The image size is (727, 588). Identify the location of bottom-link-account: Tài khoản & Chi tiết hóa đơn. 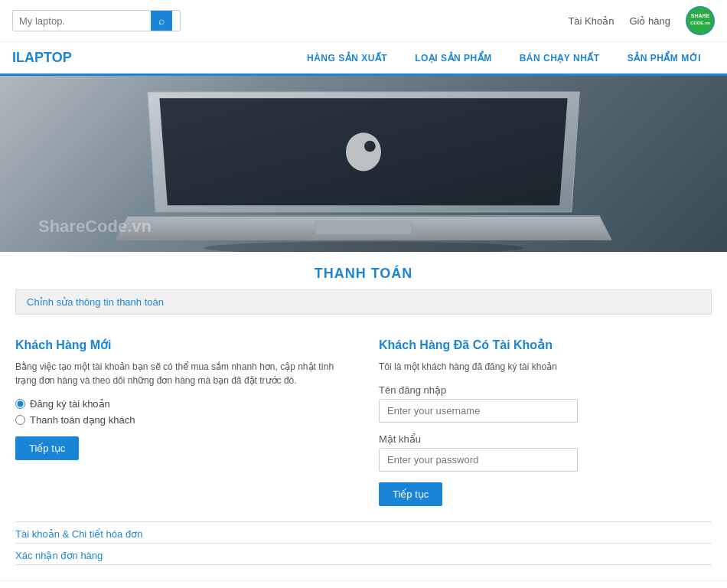
(364, 533).